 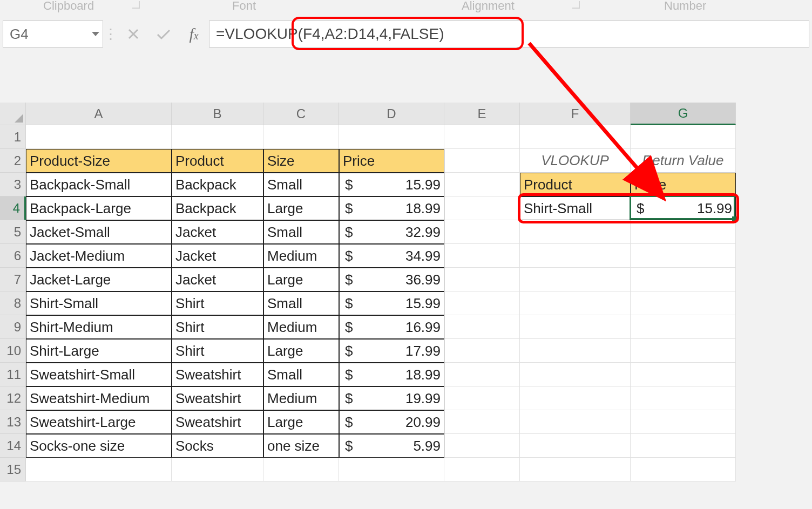 What do you see at coordinates (684, 446) in the screenshot?
I see `cell-G14` at bounding box center [684, 446].